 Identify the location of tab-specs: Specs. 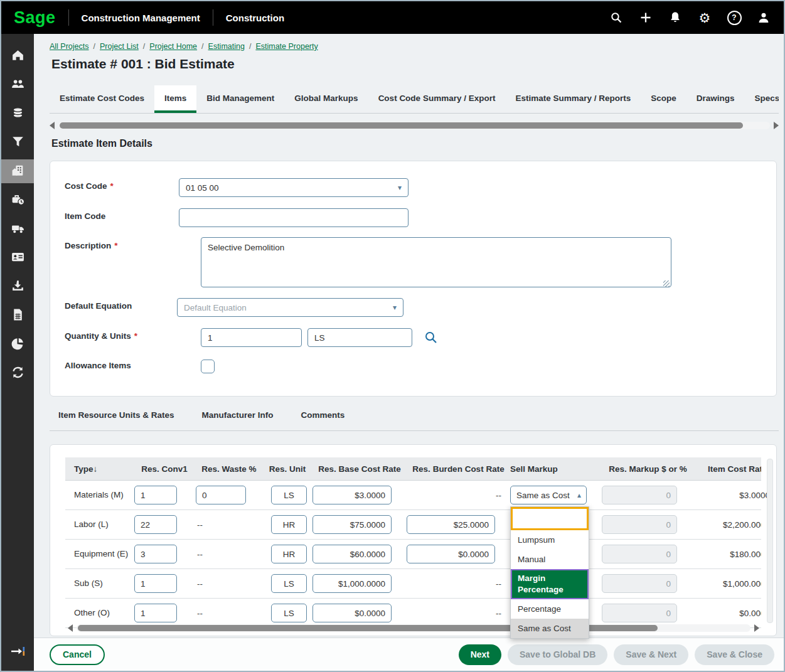
(762, 99).